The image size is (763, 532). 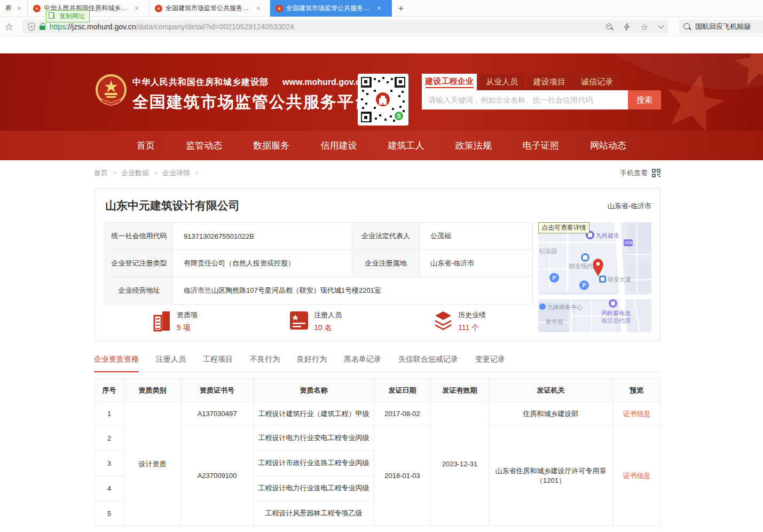 What do you see at coordinates (597, 82) in the screenshot?
I see `search-tab-credit: 诚信记录` at bounding box center [597, 82].